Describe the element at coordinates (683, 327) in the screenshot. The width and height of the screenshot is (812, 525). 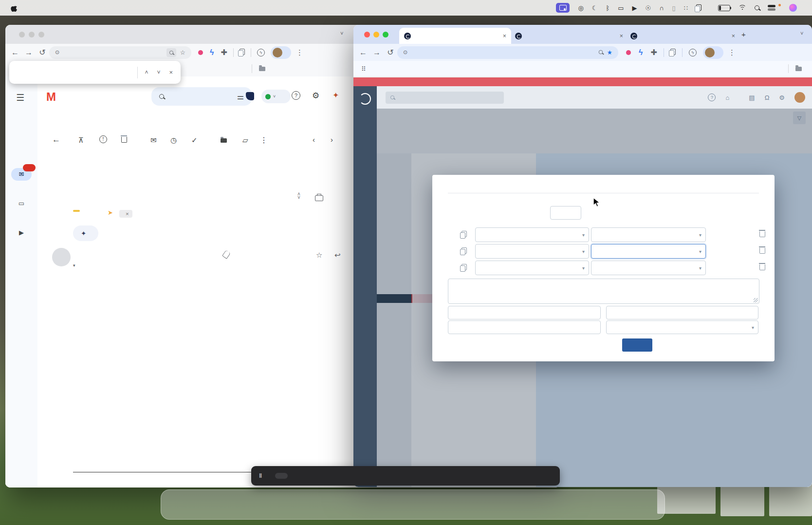
I see `nationality-select: ▾` at that location.